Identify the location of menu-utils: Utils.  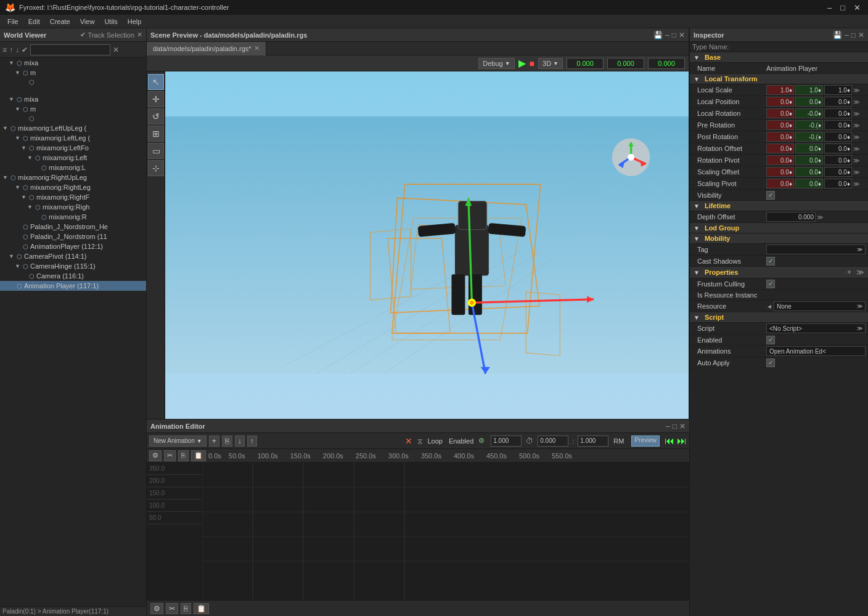
(111, 22).